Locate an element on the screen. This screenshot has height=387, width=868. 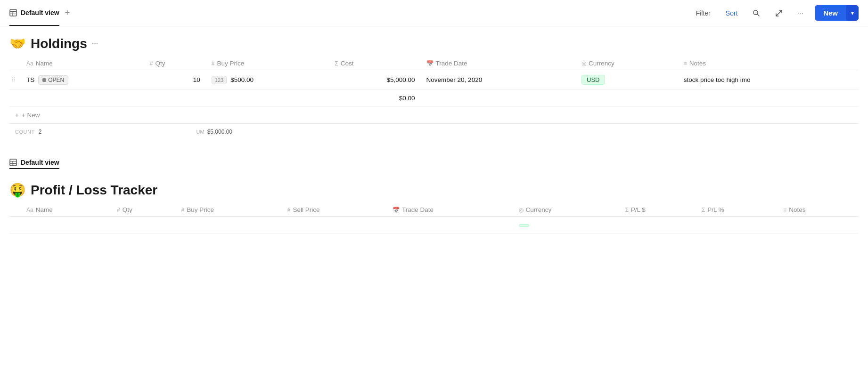
empty-row-notes is located at coordinates (768, 98).